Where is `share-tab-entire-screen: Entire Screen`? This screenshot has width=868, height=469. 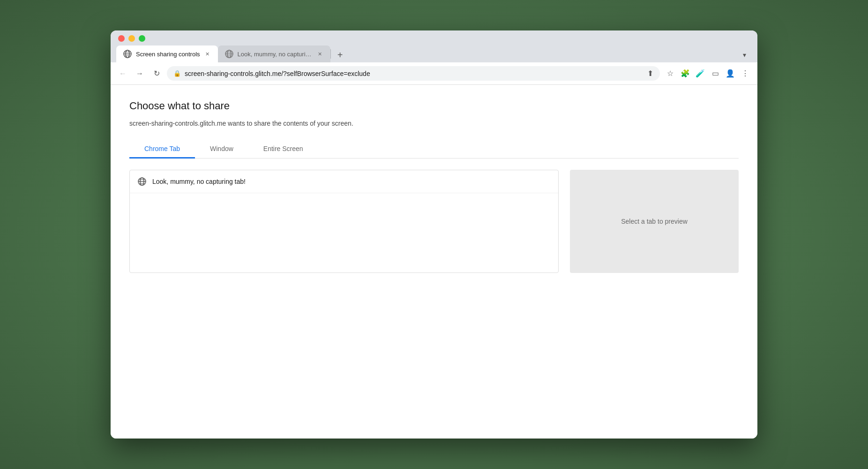 share-tab-entire-screen: Entire Screen is located at coordinates (283, 149).